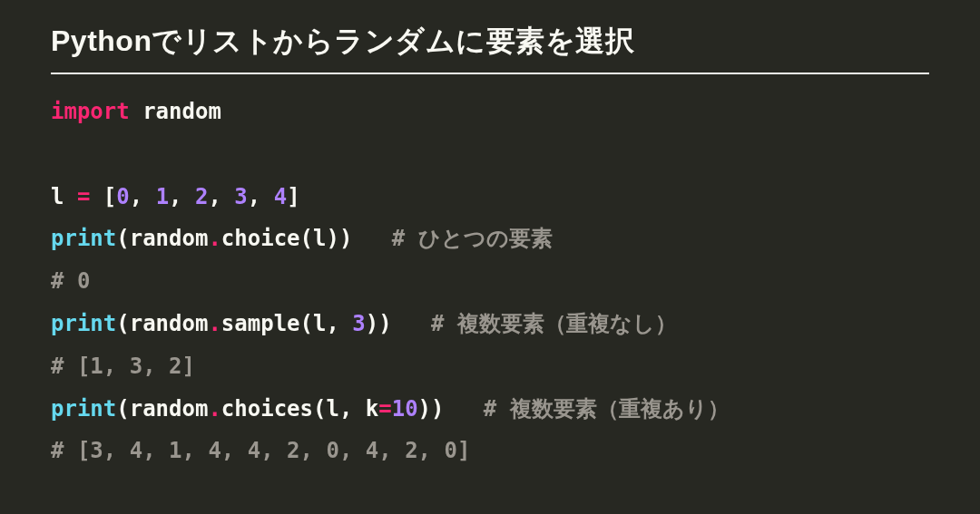 The width and height of the screenshot is (980, 514). I want to click on code-line: import random, so click(136, 112).